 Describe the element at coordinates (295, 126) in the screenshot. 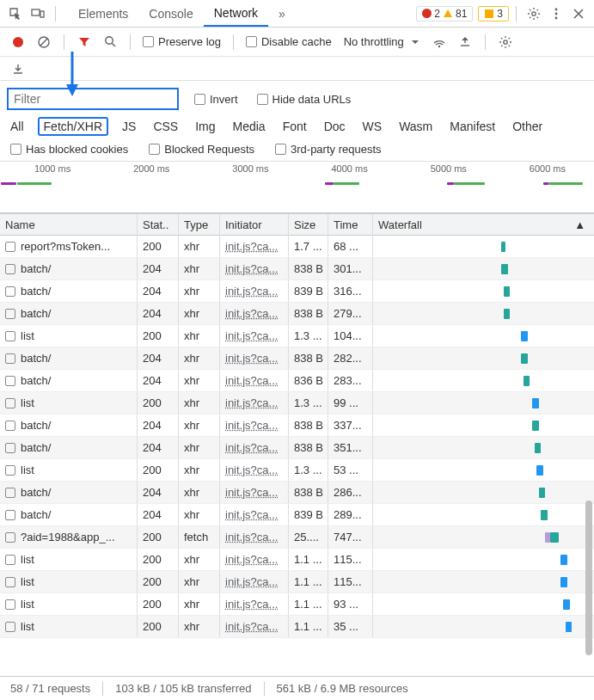

I see `type-filter-font: Font` at that location.